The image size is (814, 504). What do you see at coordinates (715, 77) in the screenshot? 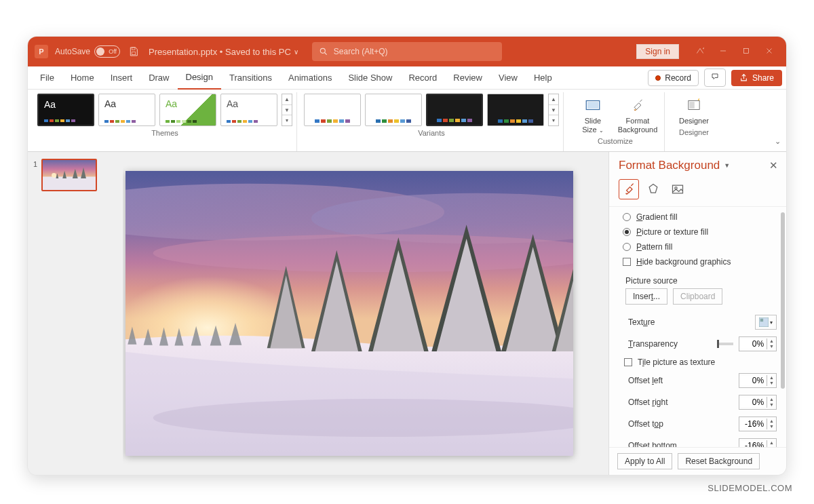
I see `comments-button` at bounding box center [715, 77].